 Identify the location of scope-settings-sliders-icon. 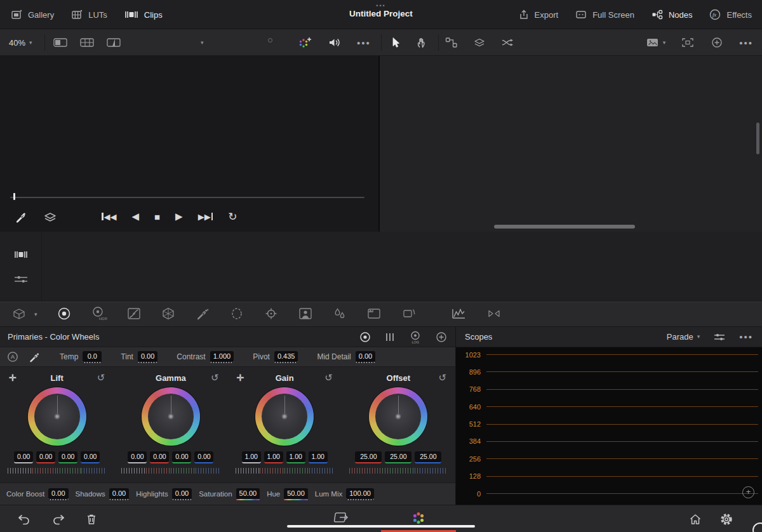
(719, 337).